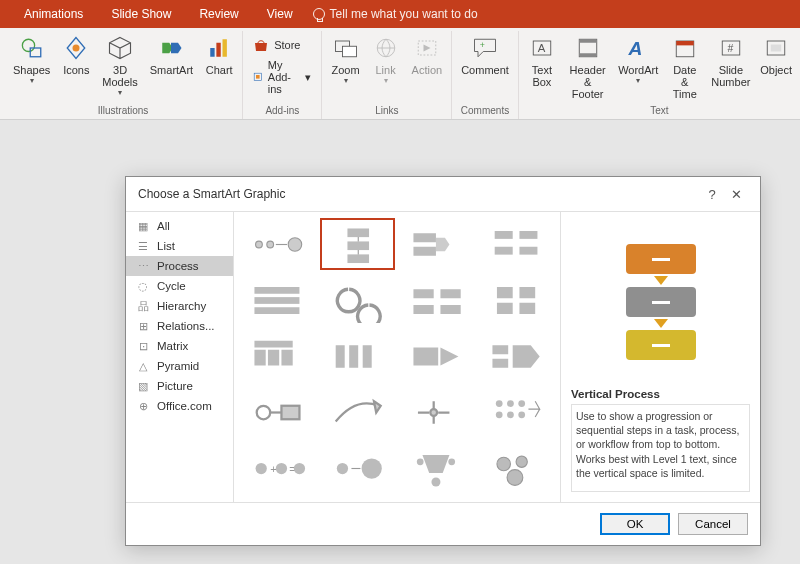 The height and width of the screenshot is (564, 800). Describe the element at coordinates (732, 60) in the screenshot. I see `slide-number-button: # Slide Number` at that location.